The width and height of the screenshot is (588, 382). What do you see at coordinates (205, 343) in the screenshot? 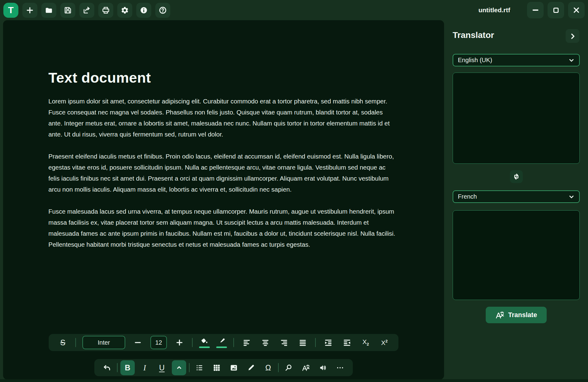
I see `text-color-button` at bounding box center [205, 343].